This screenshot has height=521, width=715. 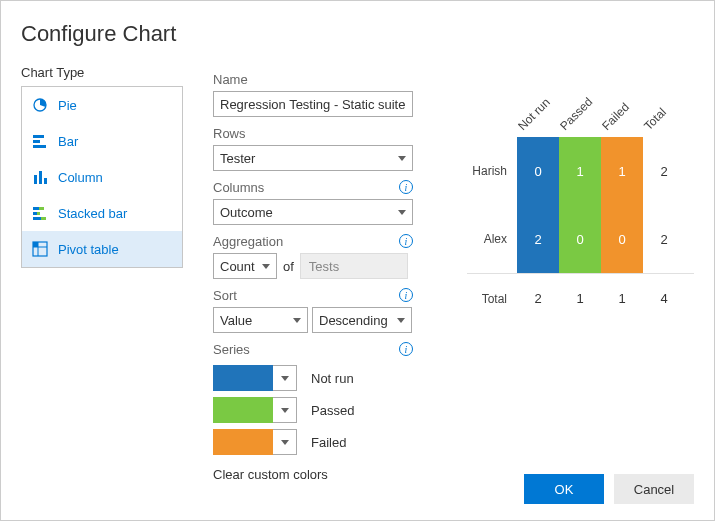 What do you see at coordinates (664, 298) in the screenshot?
I see `pivot-column-total: 4` at bounding box center [664, 298].